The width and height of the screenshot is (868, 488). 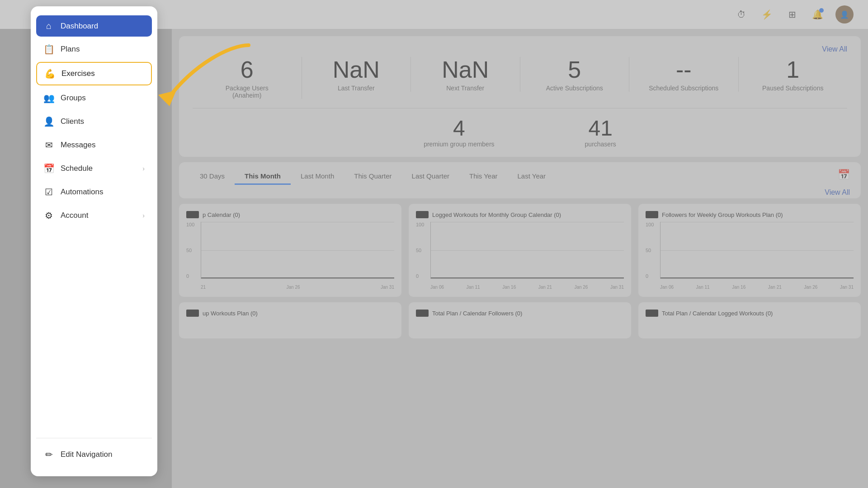 What do you see at coordinates (86, 455) in the screenshot?
I see `sidebar-label-edit-nav: Edit Navigation` at bounding box center [86, 455].